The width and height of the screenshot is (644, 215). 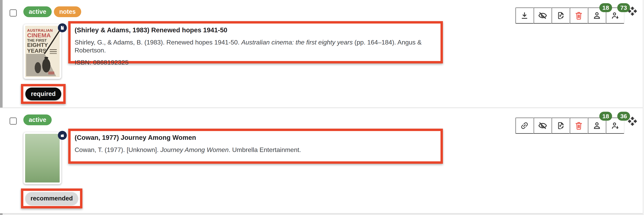 I want to click on next-row-divider, so click(x=322, y=214).